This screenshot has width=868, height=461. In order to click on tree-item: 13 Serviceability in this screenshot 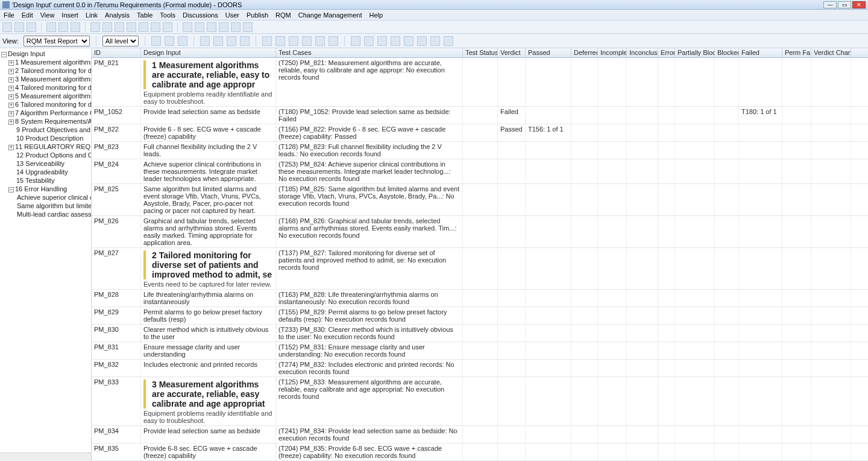, I will do `click(46, 164)`.